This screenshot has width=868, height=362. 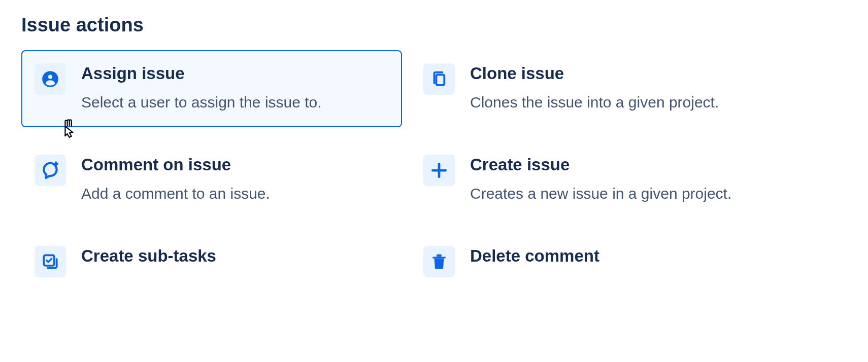 I want to click on action-description: Clones the issue into a given project., so click(x=624, y=102).